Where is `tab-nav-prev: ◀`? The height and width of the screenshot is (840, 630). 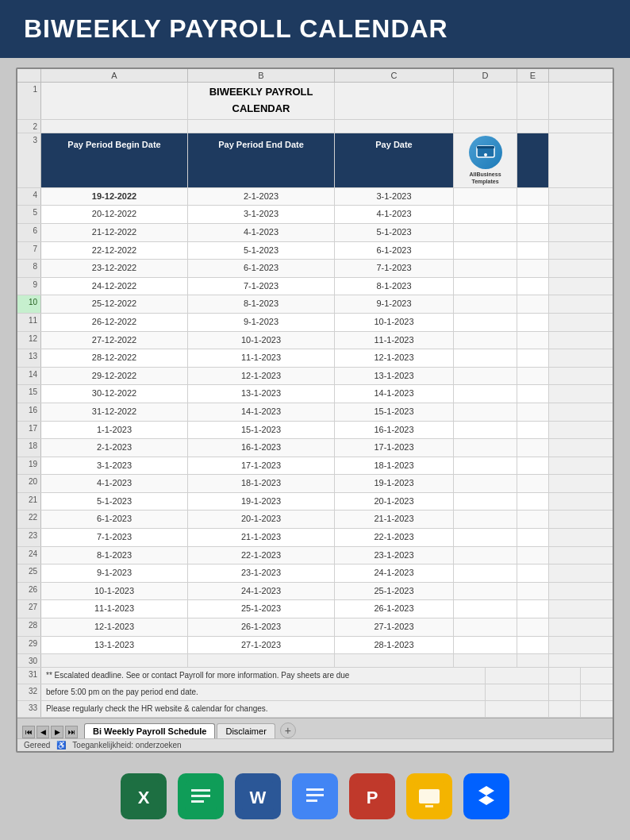 tab-nav-prev: ◀ is located at coordinates (43, 732).